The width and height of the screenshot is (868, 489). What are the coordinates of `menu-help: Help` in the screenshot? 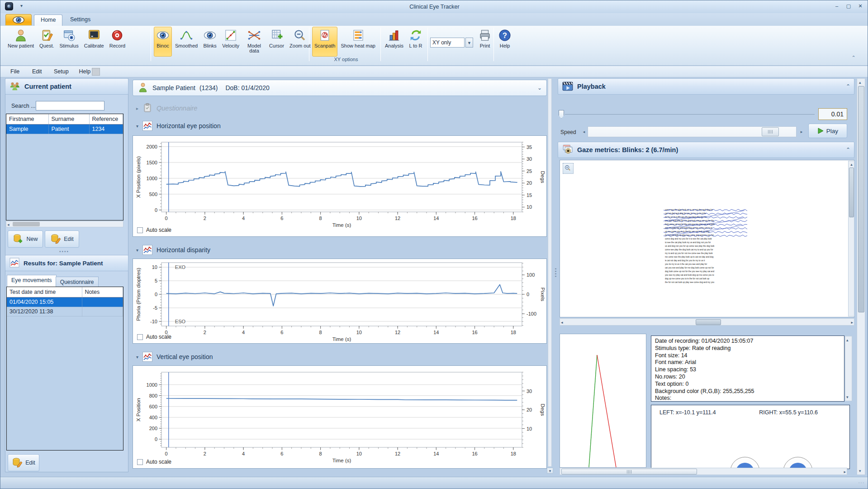 It's located at (85, 72).